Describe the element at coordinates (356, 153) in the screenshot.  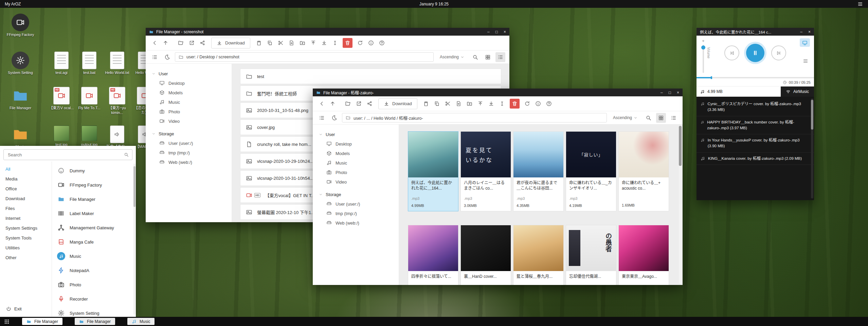
I see `sidebar-item-models: Models` at that location.